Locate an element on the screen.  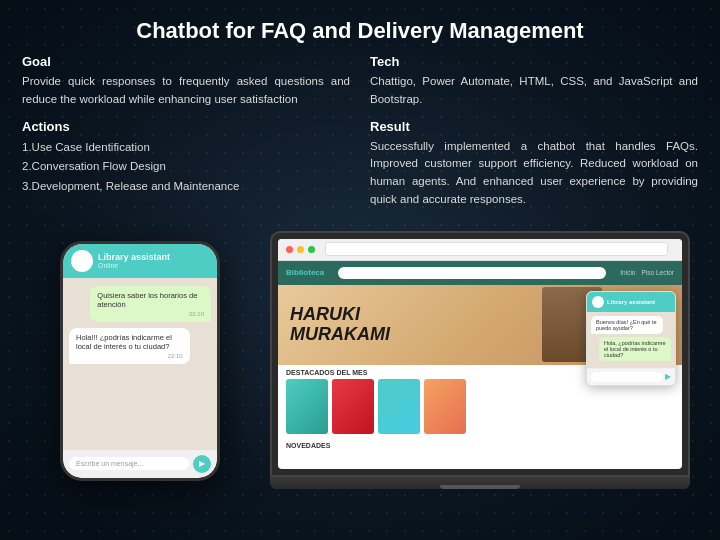
phone-mockup: Library assistant Online Quisiera saber … is located at coordinates (140, 361).